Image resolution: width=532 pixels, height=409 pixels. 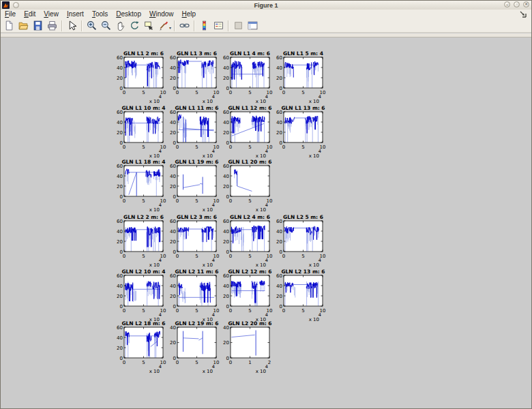 I want to click on menu-item-file: File, so click(x=10, y=14).